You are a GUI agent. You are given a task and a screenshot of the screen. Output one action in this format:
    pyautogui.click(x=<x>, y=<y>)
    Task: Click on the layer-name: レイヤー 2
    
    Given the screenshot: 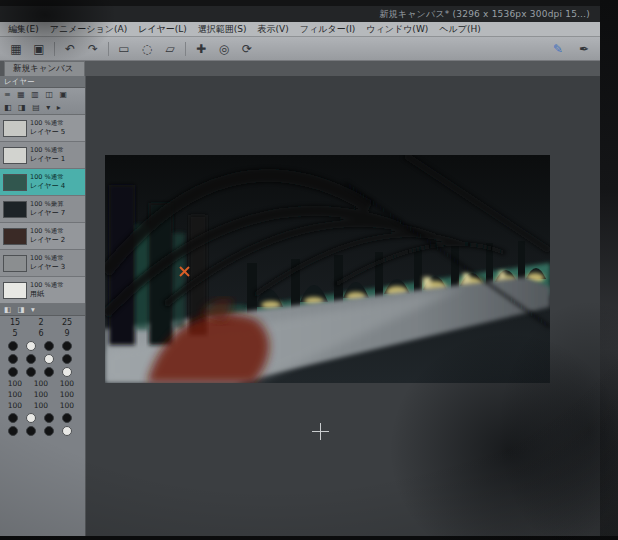 What is the action you would take?
    pyautogui.click(x=48, y=240)
    